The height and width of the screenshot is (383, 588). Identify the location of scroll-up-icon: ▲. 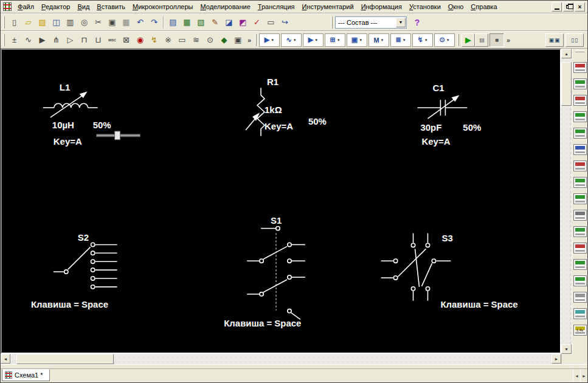
(567, 53).